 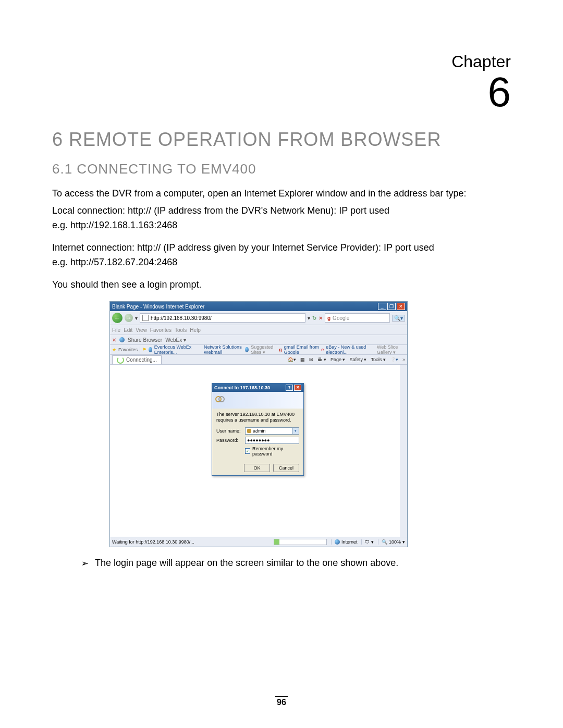 I want to click on fav-icon-4: g, so click(x=280, y=350).